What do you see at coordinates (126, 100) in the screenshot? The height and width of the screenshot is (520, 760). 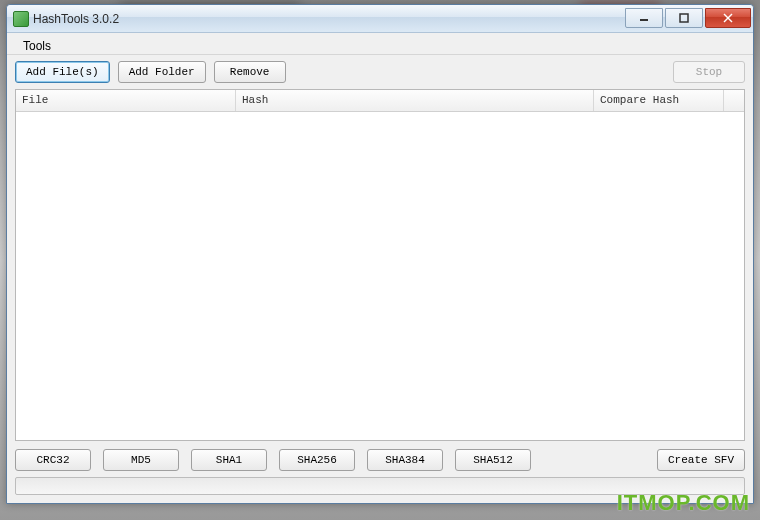 I see `col-file: File` at bounding box center [126, 100].